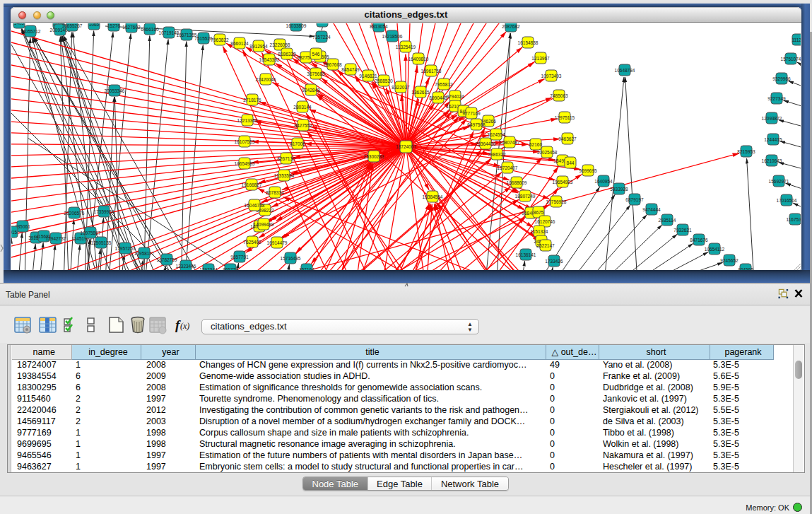  What do you see at coordinates (247, 120) in the screenshot?
I see `svg-text: 12213369` at bounding box center [247, 120].